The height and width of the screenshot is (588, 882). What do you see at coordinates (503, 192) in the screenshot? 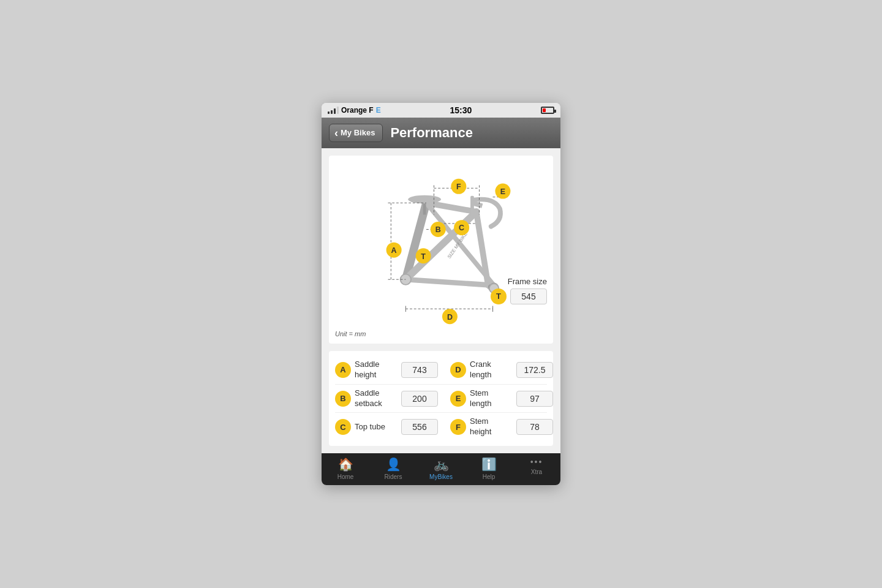
I see `svg-text: E` at bounding box center [503, 192].